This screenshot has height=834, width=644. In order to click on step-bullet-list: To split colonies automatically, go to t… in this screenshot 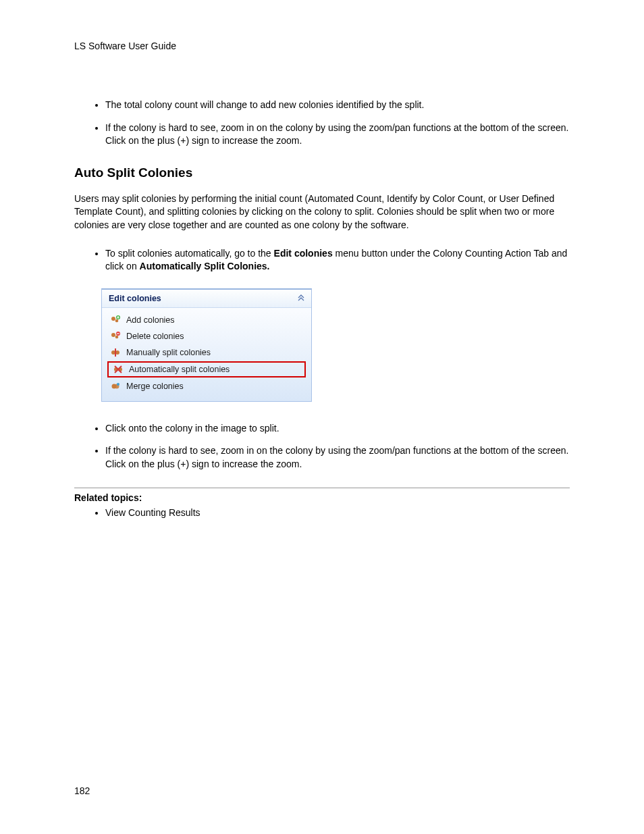, I will do `click(322, 261)`.